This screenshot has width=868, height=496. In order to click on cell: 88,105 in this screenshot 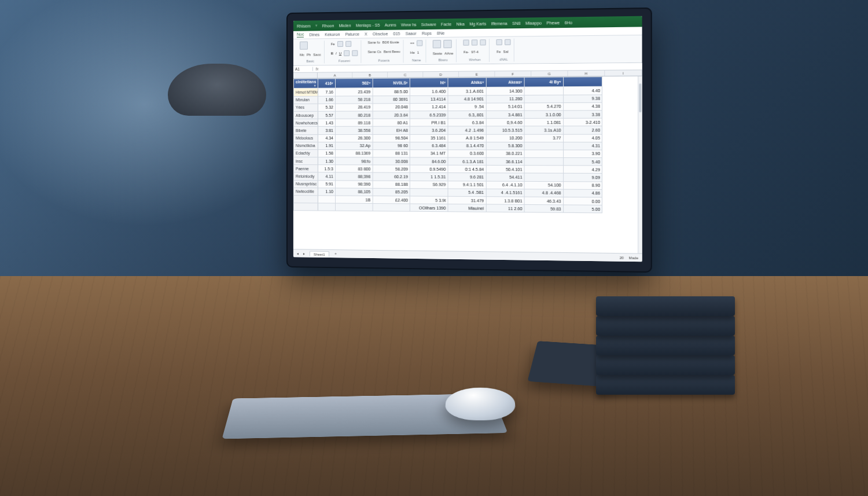, I will do `click(354, 192)`.